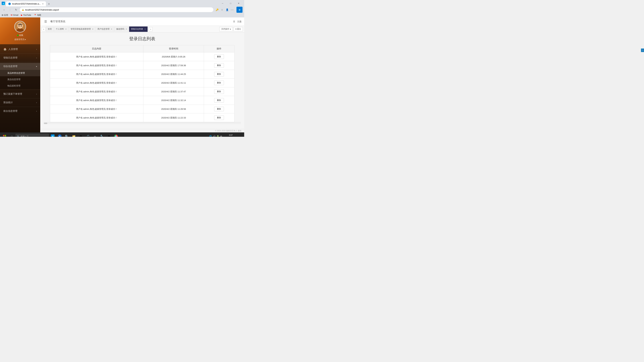  Describe the element at coordinates (4, 135) in the screenshot. I see `start-btn` at that location.